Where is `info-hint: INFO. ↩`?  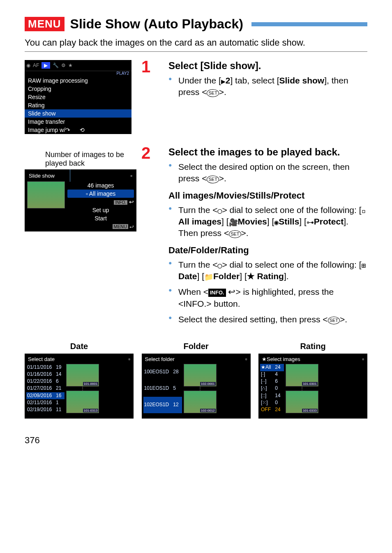 info-hint: INFO. ↩ is located at coordinates (101, 202).